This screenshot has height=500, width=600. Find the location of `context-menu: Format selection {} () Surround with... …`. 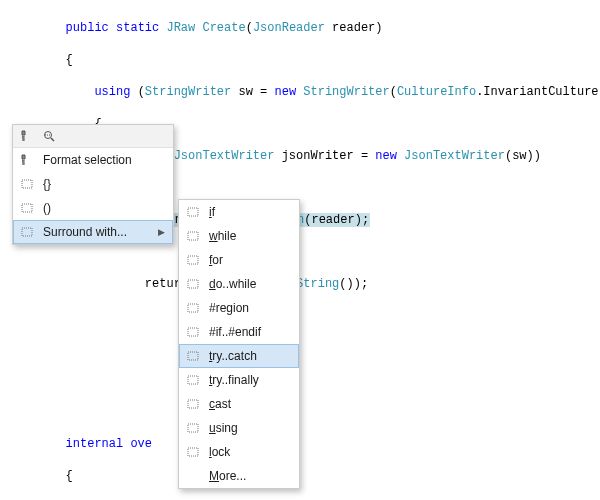

context-menu: Format selection {} () Surround with... … is located at coordinates (93, 184).